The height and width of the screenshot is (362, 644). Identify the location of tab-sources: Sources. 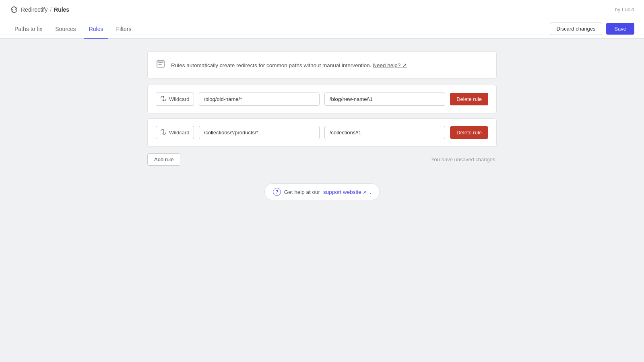
(65, 29).